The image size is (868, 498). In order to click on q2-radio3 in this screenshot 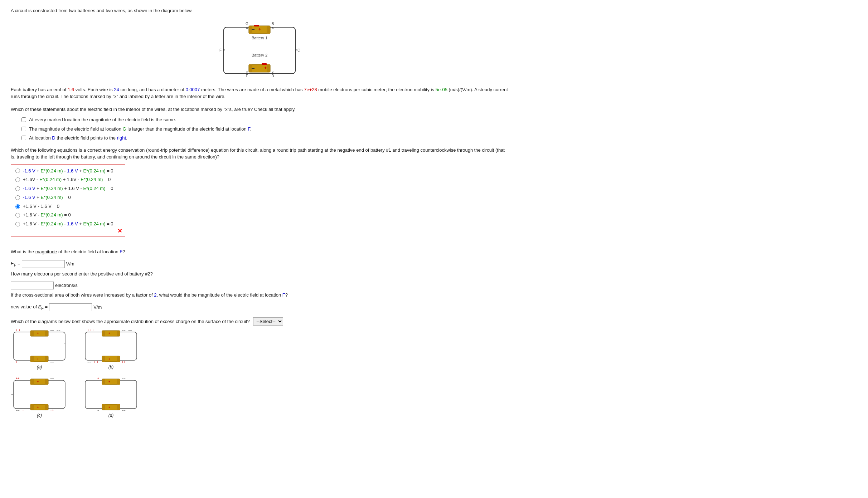, I will do `click(18, 189)`.